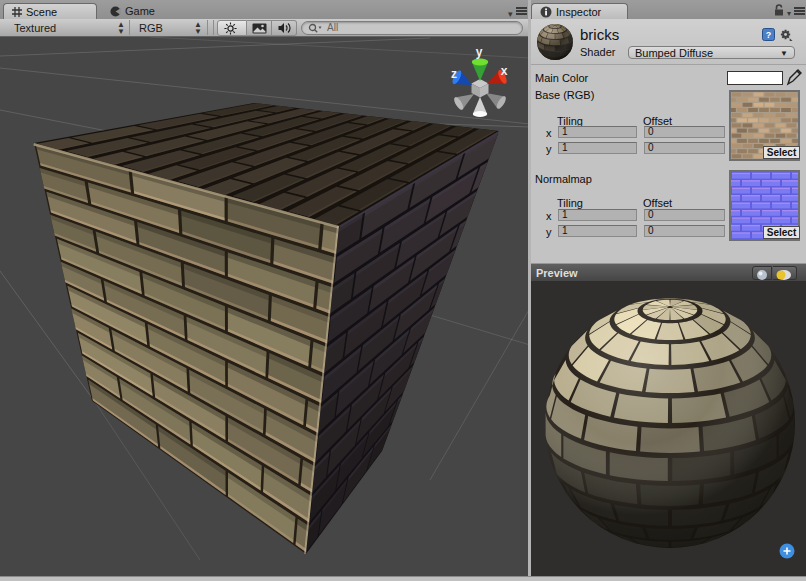  Describe the element at coordinates (454, 74) in the screenshot. I see `svg-text: z` at that location.